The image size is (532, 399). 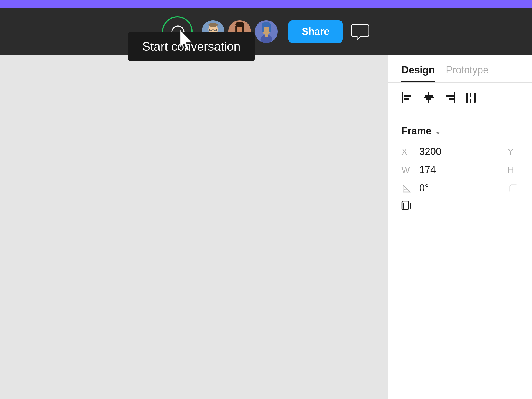 I want to click on avatar-user3-image, so click(x=266, y=32).